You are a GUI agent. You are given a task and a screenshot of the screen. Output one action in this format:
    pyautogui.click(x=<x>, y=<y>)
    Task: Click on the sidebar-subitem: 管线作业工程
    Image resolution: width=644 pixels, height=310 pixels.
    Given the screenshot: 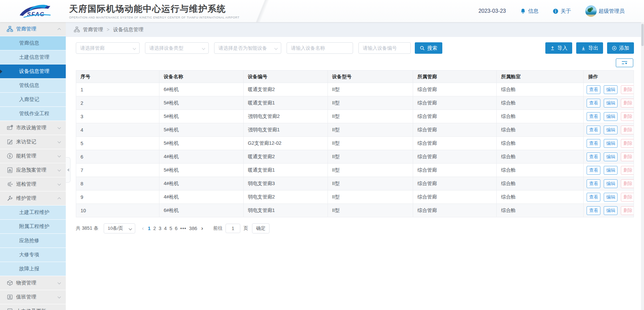 What is the action you would take?
    pyautogui.click(x=33, y=114)
    